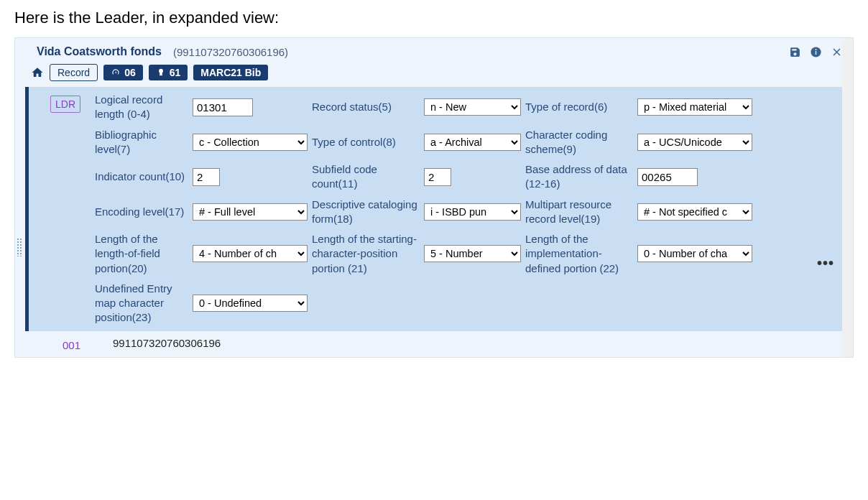 The width and height of the screenshot is (868, 500). I want to click on ldr-field-select: c - Collection, so click(250, 142).